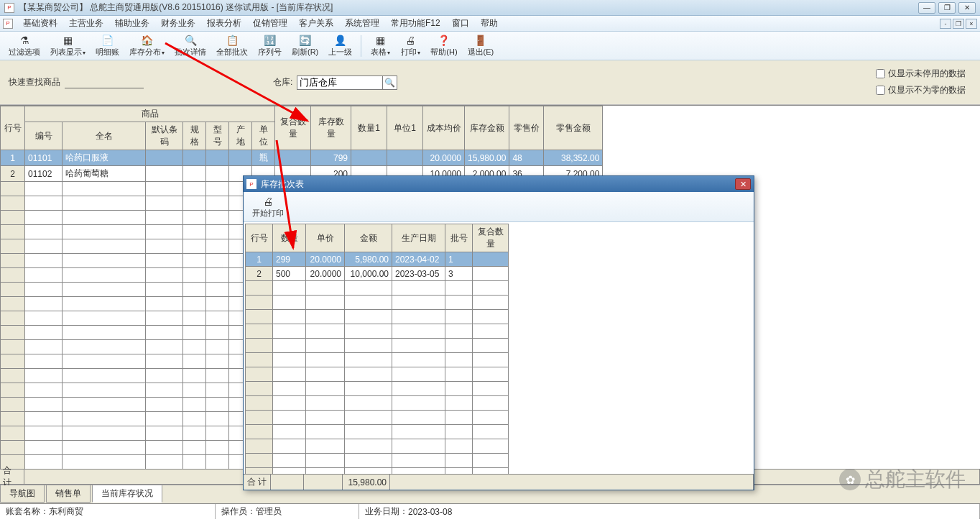 The height and width of the screenshot is (522, 980). What do you see at coordinates (389, 83) in the screenshot?
I see `search-icon: 🔍` at bounding box center [389, 83].